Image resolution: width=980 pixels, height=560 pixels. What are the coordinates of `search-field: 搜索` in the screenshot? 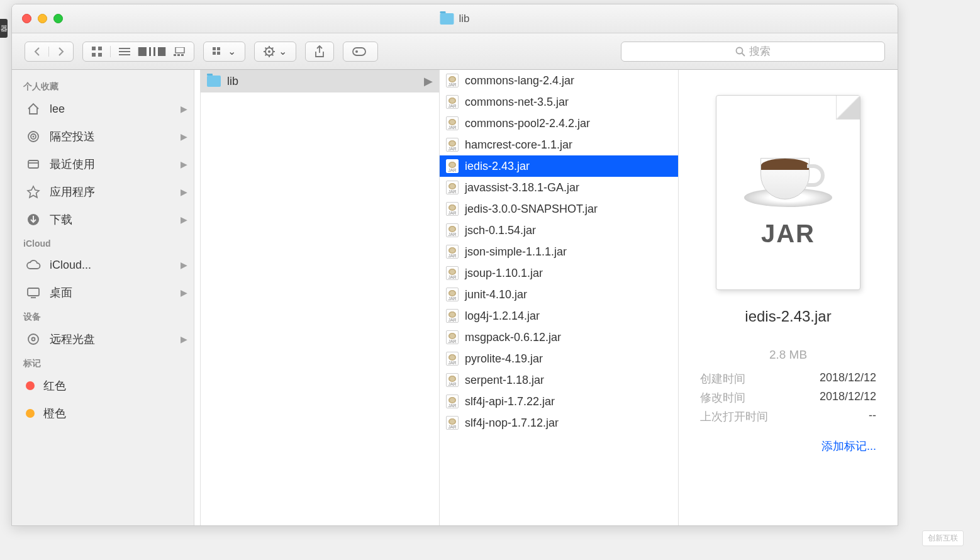 It's located at (753, 52).